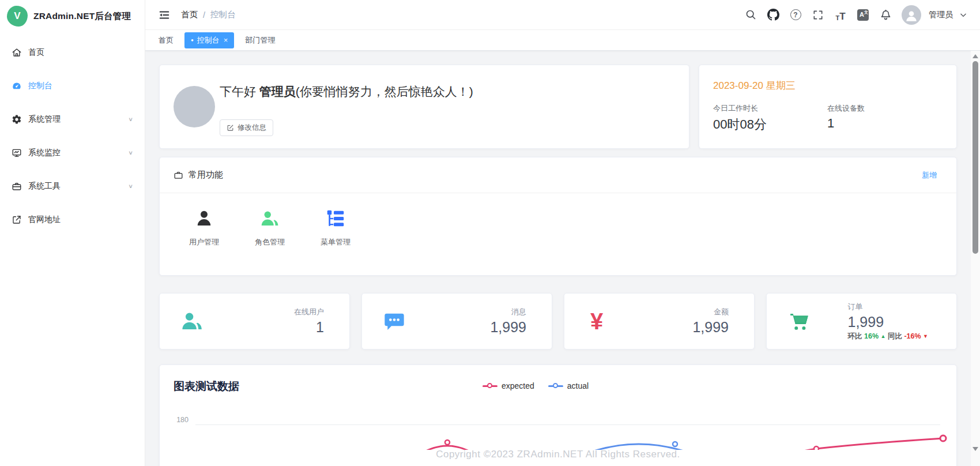 This screenshot has width=980, height=466. What do you see at coordinates (82, 16) in the screenshot?
I see `app-title: ZRAdmin.NET后台管理` at bounding box center [82, 16].